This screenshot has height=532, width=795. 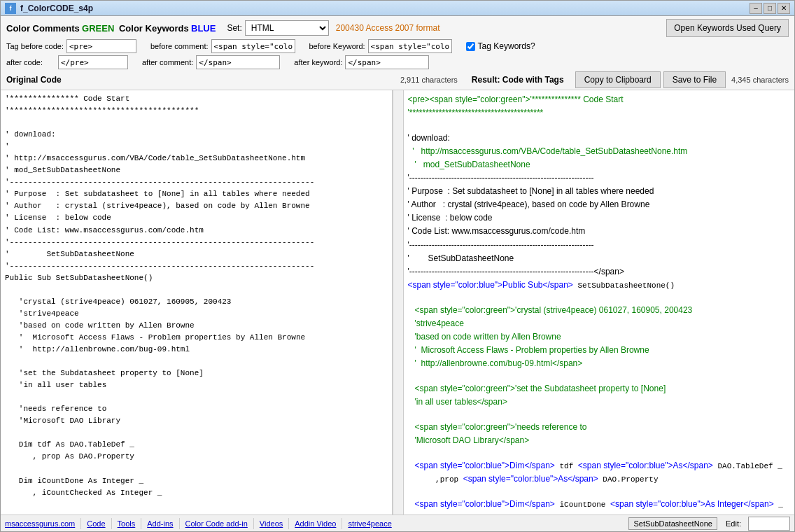 What do you see at coordinates (40, 524) in the screenshot?
I see `status-link-msaccess: msaccessgurus.com` at bounding box center [40, 524].